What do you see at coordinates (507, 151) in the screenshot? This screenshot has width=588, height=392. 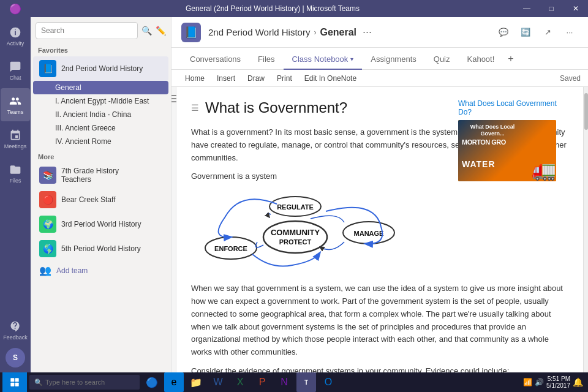 I see `video-thumbnail: What Does Local Govern... MORTON GRO WAT…` at bounding box center [507, 151].